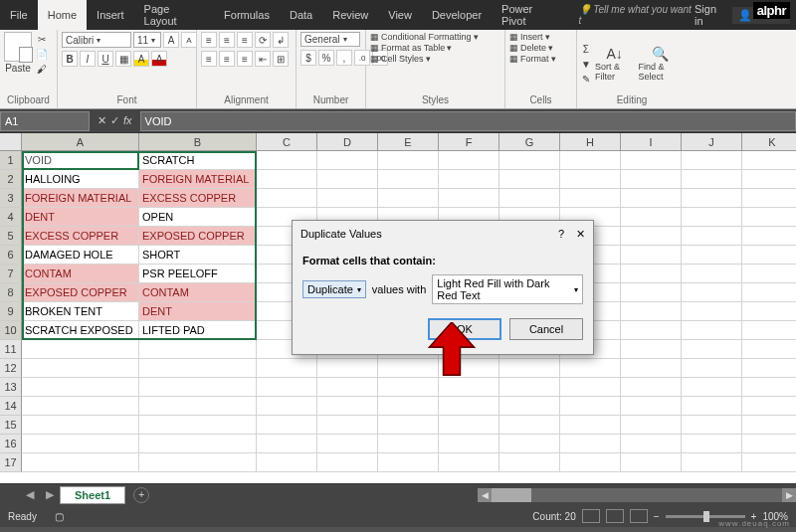  Describe the element at coordinates (11, 255) in the screenshot. I see `row-header-6: 6` at that location.